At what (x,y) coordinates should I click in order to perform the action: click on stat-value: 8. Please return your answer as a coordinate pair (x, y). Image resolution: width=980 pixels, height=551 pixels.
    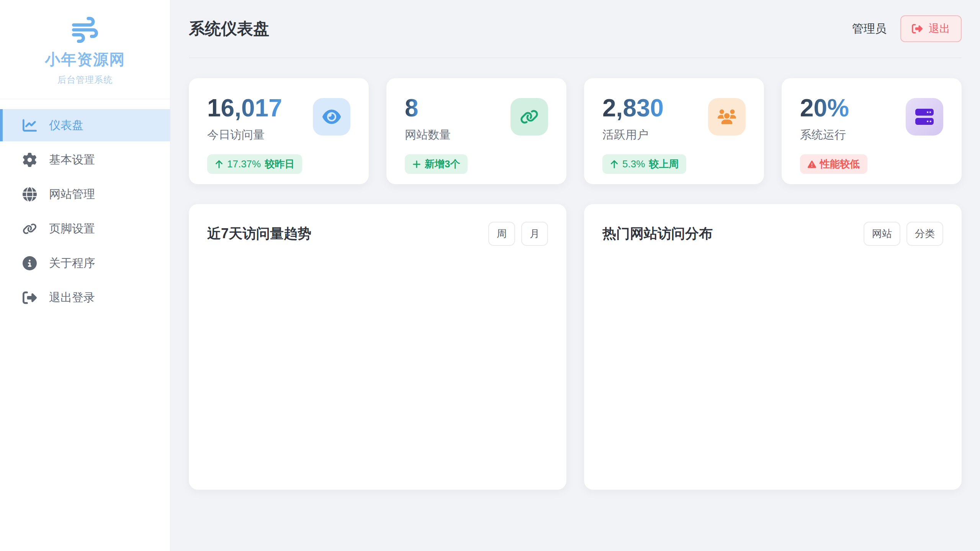
    Looking at the image, I should click on (412, 108).